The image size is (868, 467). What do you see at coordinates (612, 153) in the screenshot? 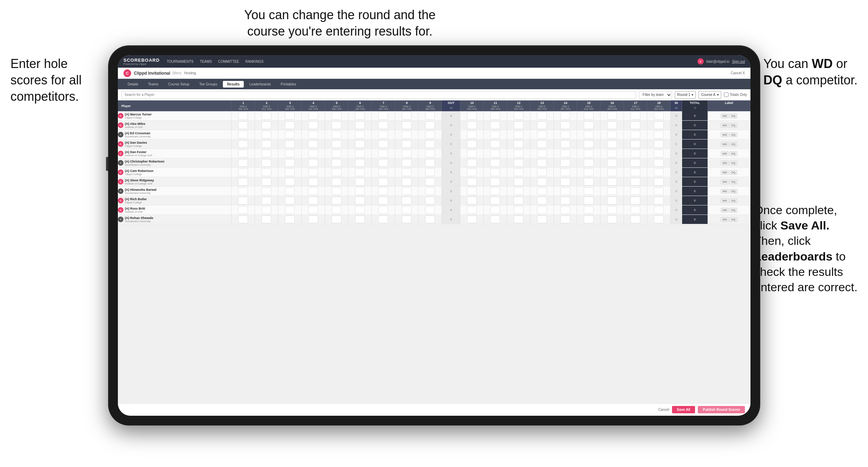
I see `score-input-h16-p4` at bounding box center [612, 153].